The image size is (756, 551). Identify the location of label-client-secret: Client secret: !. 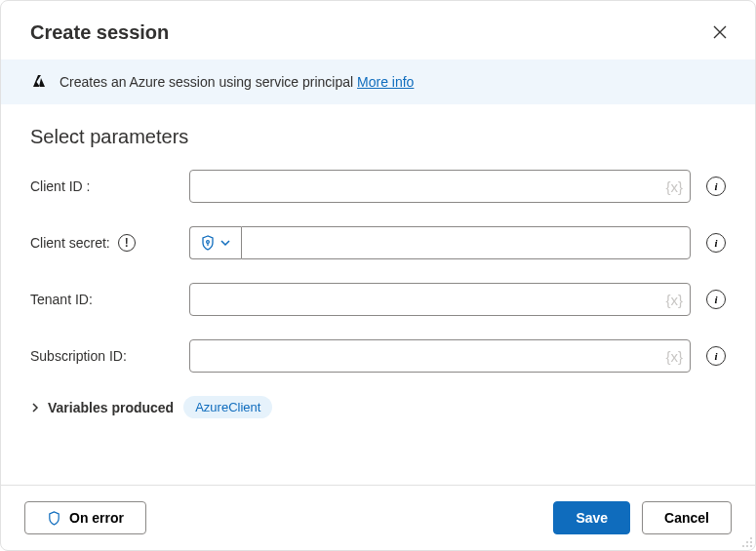
(105, 243).